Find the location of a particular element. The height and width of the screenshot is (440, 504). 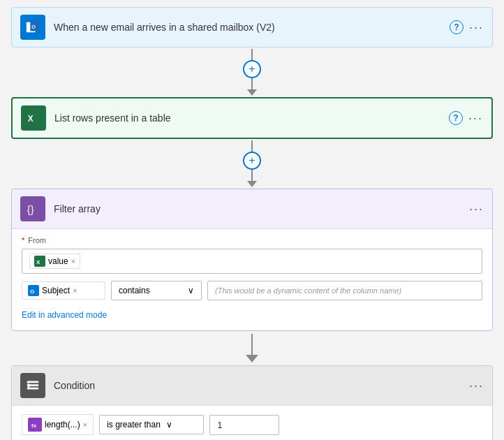

excel-help-icon: ? is located at coordinates (456, 118).